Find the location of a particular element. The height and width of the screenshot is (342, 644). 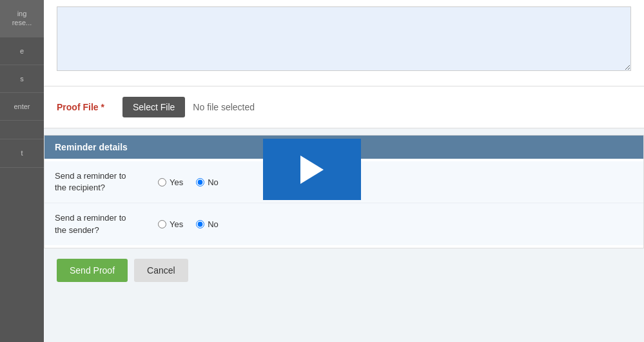

action-buttons: Send Proof Cancel is located at coordinates (344, 270).